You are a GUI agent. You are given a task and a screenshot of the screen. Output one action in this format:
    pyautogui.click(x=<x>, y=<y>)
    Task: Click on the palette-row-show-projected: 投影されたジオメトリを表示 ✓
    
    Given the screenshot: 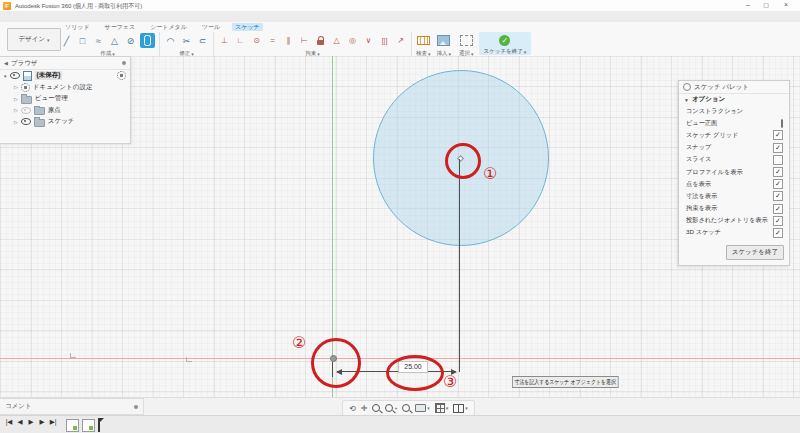 What is the action you would take?
    pyautogui.click(x=734, y=221)
    